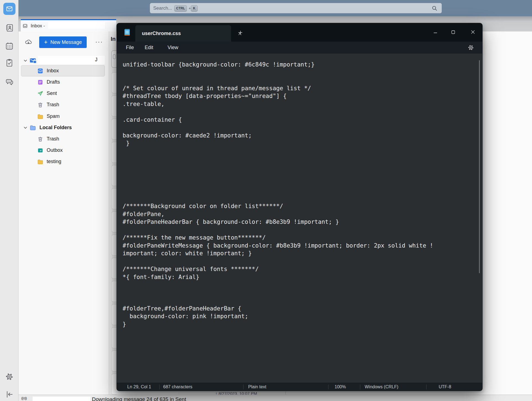  Describe the element at coordinates (471, 47) in the screenshot. I see `notepad-settings-button` at that location.